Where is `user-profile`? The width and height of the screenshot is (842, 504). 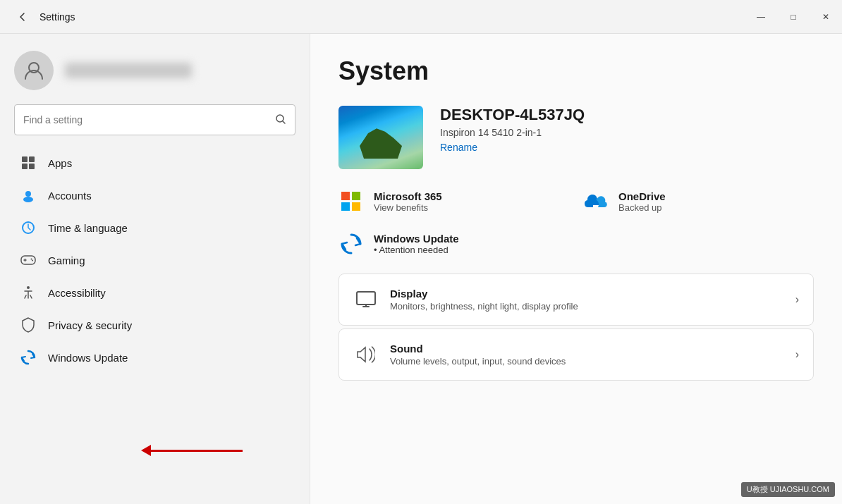 user-profile is located at coordinates (155, 68).